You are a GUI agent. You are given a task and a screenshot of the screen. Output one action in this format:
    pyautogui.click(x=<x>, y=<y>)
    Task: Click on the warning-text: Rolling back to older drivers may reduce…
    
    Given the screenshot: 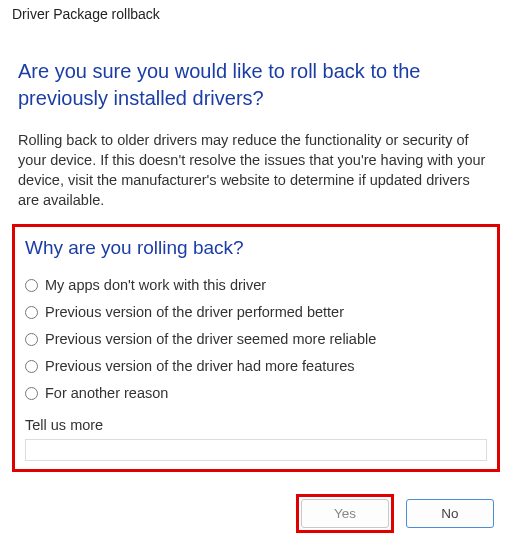 What is the action you would take?
    pyautogui.click(x=256, y=170)
    